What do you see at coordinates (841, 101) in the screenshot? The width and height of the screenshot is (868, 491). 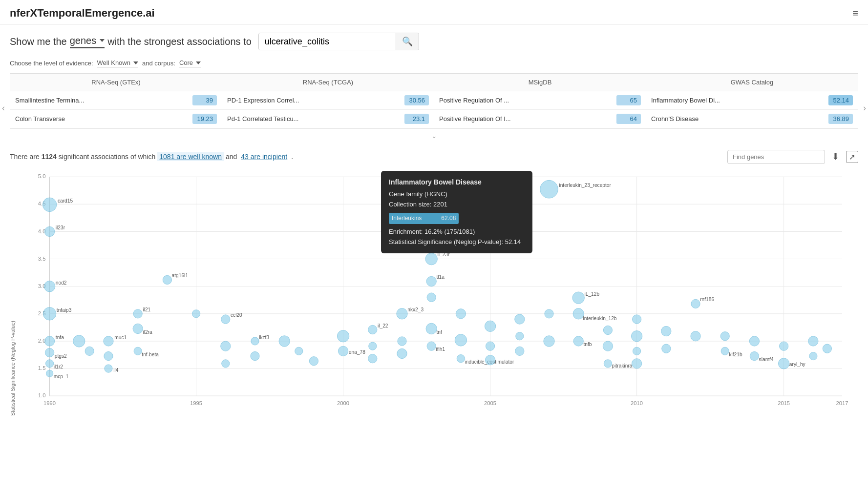 I see `row-value: 52.14` at bounding box center [841, 101].